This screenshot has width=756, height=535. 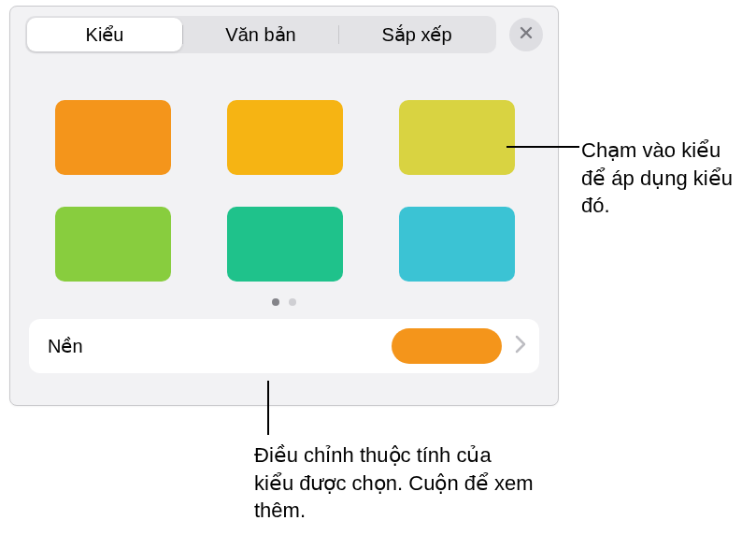 I want to click on callout-tap-style: Chạm vào kiểu để áp dụng kiểu đó., so click(x=665, y=178).